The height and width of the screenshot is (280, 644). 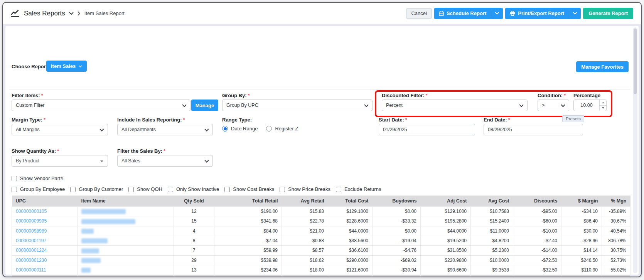 I want to click on cancel-button: Cancel, so click(x=419, y=13).